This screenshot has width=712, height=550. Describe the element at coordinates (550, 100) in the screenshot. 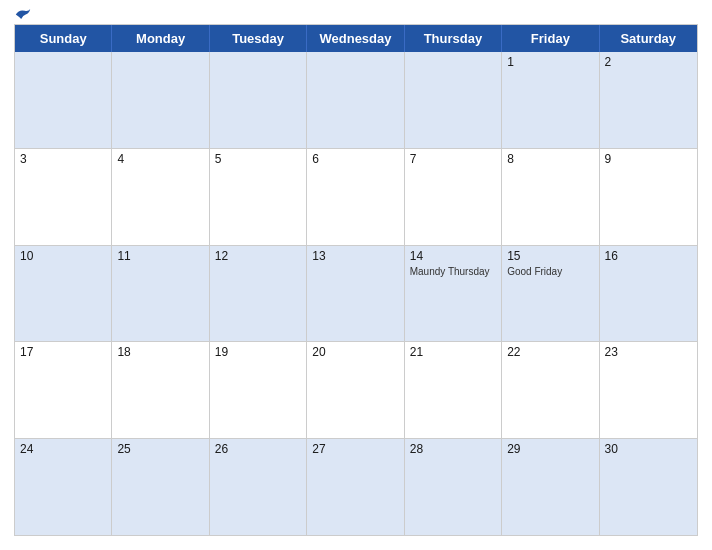

I see `day-cell: 1` at that location.